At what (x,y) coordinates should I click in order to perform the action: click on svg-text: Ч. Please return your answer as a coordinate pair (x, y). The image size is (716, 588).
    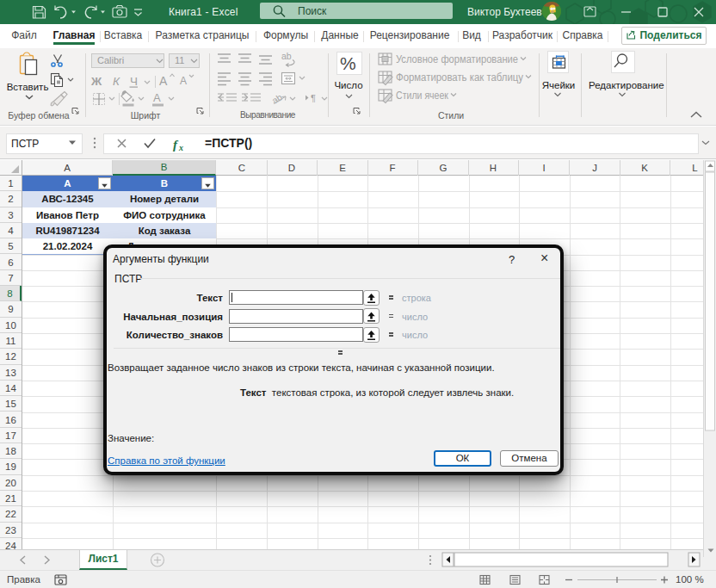
    Looking at the image, I should click on (134, 81).